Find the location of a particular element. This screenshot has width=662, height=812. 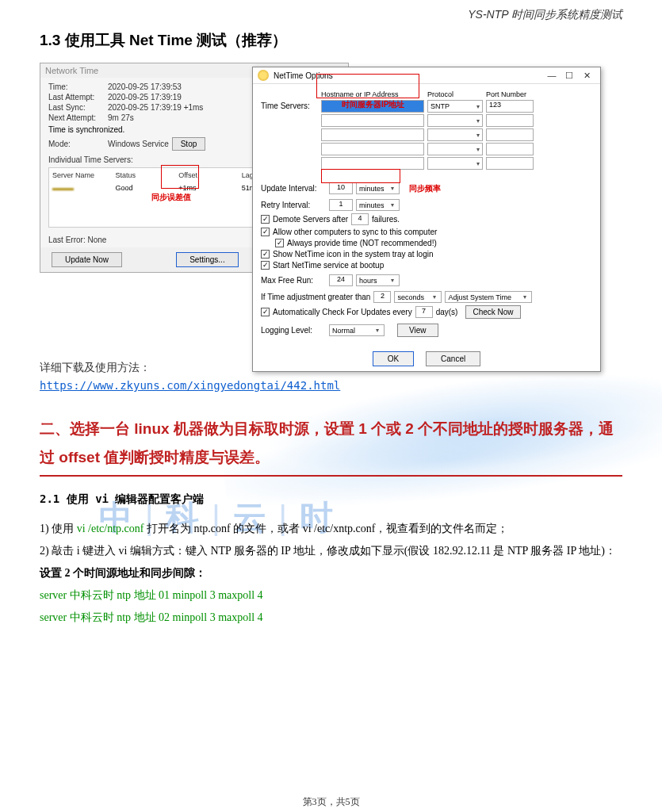

update-interval-input: 10 is located at coordinates (341, 189).